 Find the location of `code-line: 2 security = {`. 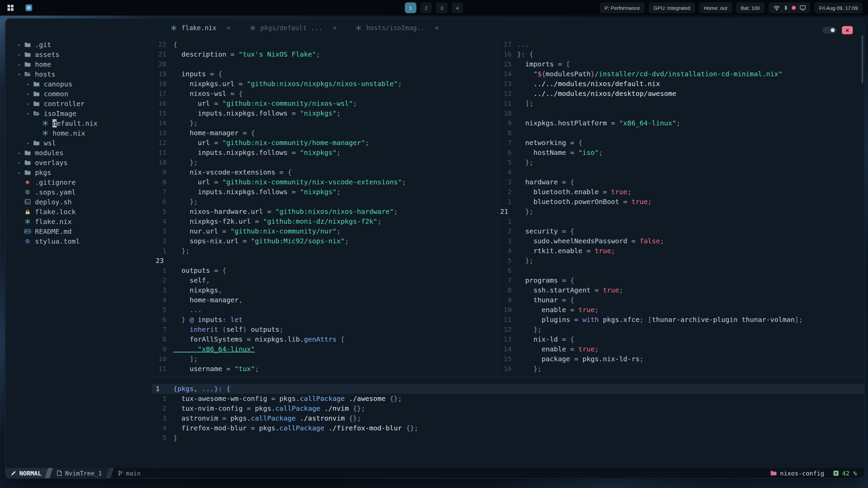

code-line: 2 security = { is located at coordinates (681, 231).